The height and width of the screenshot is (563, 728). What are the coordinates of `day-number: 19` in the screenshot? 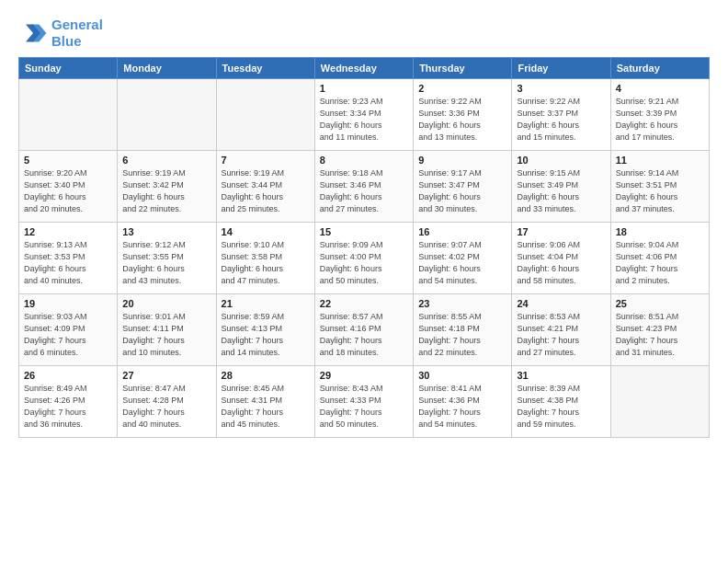 It's located at (68, 304).